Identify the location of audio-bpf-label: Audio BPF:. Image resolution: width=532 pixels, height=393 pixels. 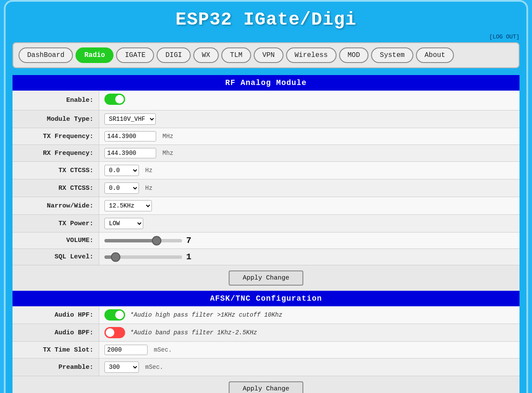
(56, 333).